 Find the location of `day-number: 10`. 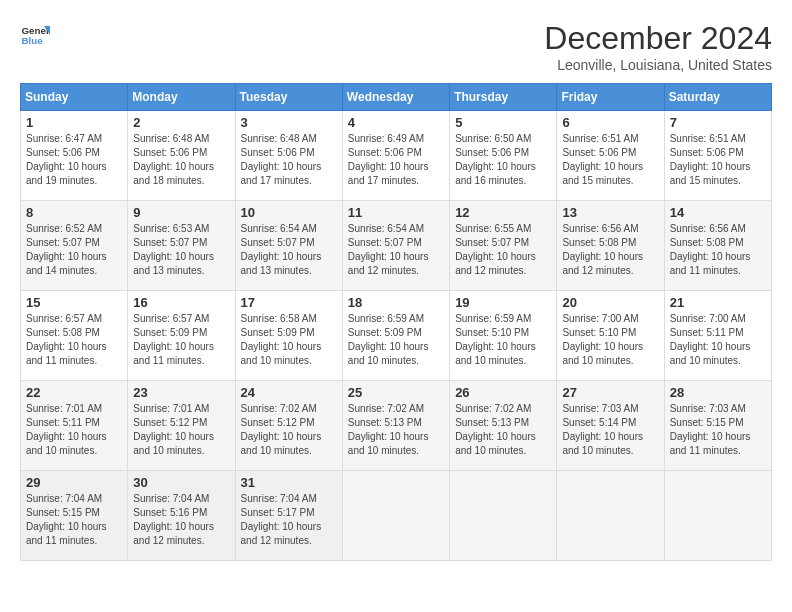

day-number: 10 is located at coordinates (289, 212).